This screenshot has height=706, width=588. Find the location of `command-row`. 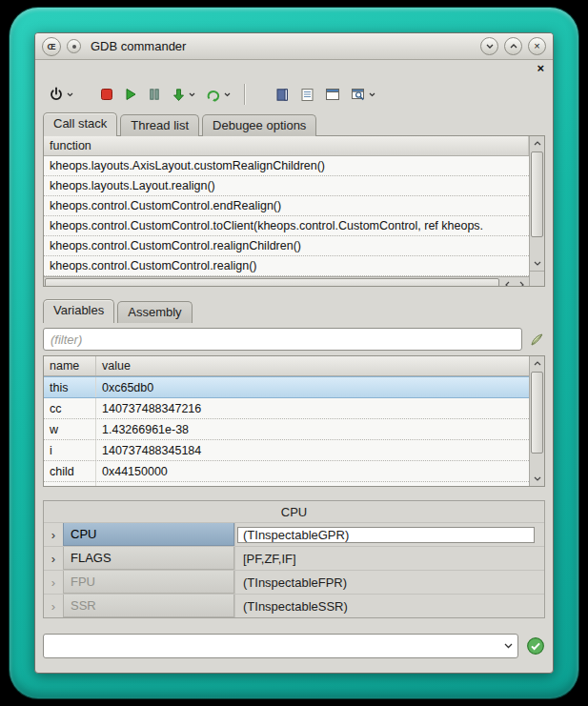

command-row is located at coordinates (294, 646).